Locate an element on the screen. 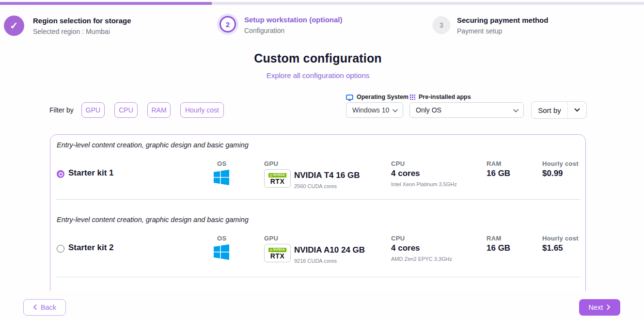 Image resolution: width=644 pixels, height=320 pixels. step-region-selection: ✓ Region selection for storage Selected … is located at coordinates (68, 26).